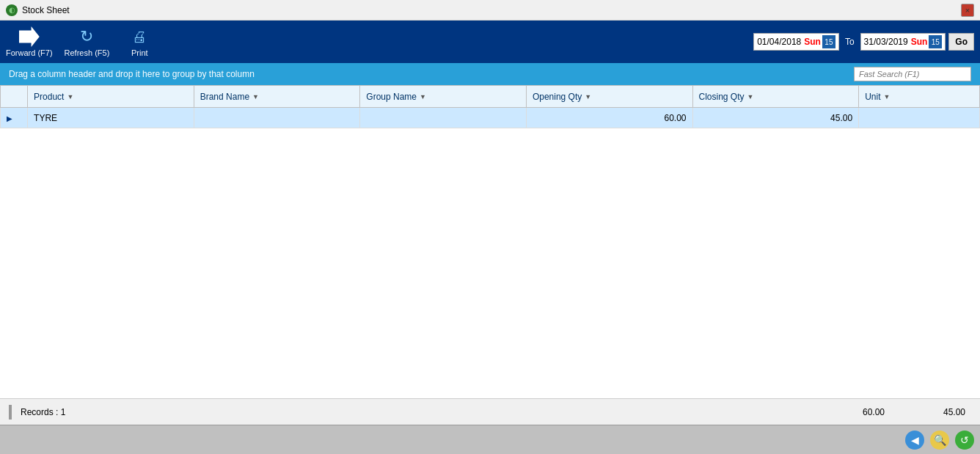 The width and height of the screenshot is (980, 454). What do you see at coordinates (920, 118) in the screenshot?
I see `cell-unit` at bounding box center [920, 118].